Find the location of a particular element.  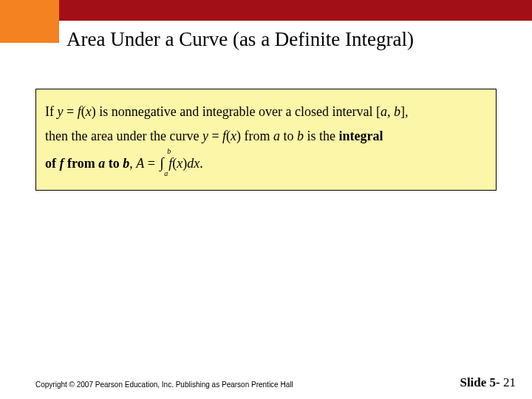

definition-line-2: then the area under the curve y = f(x) f… is located at coordinates (266, 136).